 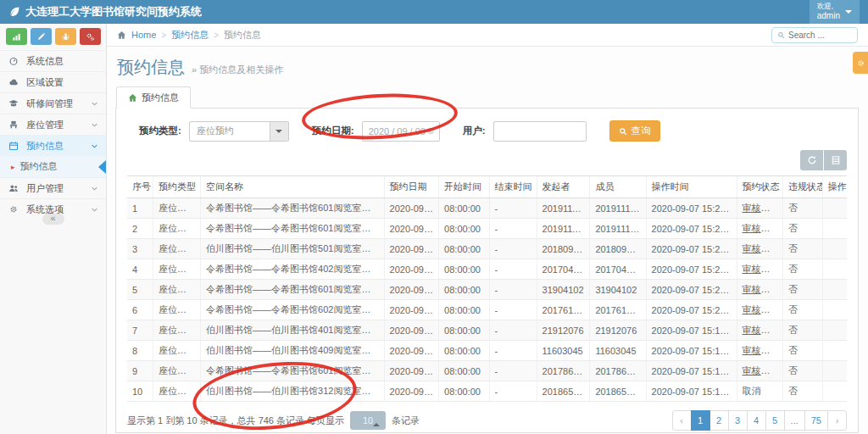 What do you see at coordinates (487, 392) in the screenshot?
I see `table-row: 10座位预约伯川图书馆——伯川图书馆312阅览室——0792020-09-080…` at bounding box center [487, 392].